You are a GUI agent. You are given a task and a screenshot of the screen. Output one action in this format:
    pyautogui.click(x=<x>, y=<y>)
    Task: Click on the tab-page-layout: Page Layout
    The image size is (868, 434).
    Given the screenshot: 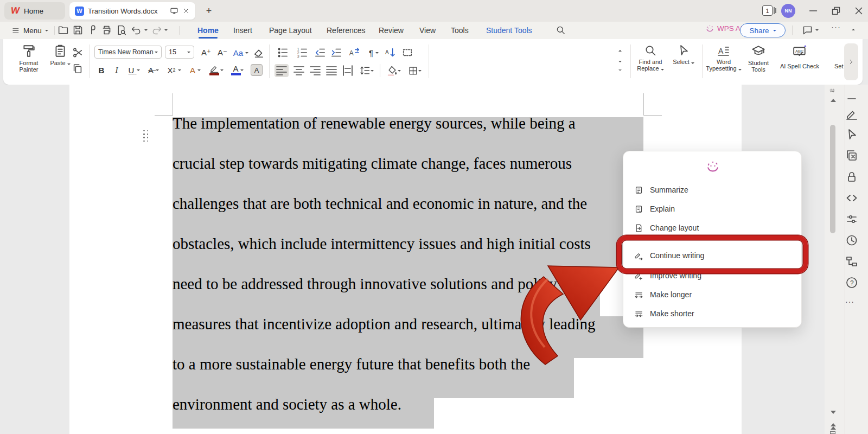 What is the action you would take?
    pyautogui.click(x=291, y=30)
    